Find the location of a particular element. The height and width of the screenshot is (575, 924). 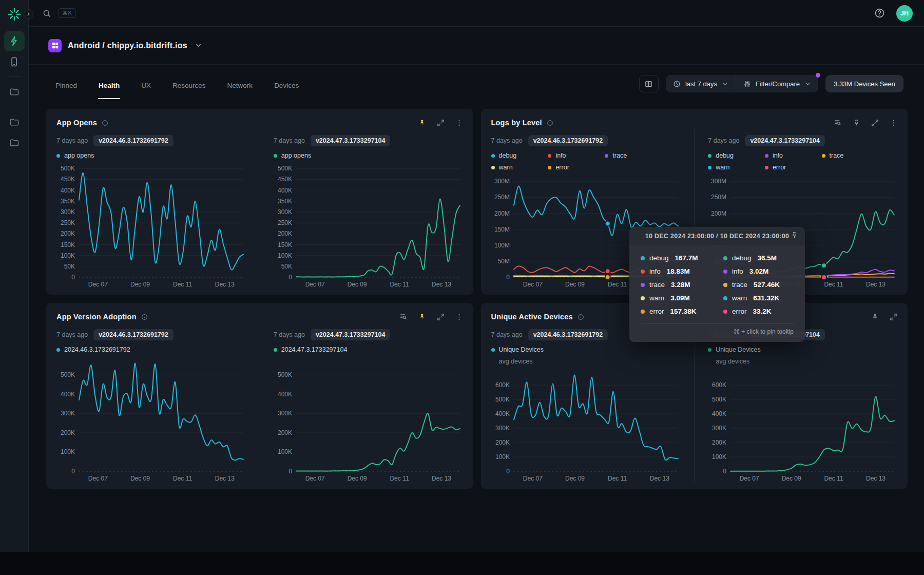

sidebar-expand-button is located at coordinates (29, 14).